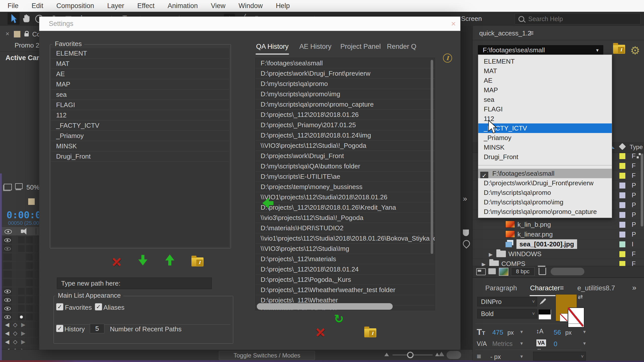  What do you see at coordinates (345, 290) in the screenshot?
I see `history-list-item: D:\projects\_112\Wheather\weather_test f…` at bounding box center [345, 290].